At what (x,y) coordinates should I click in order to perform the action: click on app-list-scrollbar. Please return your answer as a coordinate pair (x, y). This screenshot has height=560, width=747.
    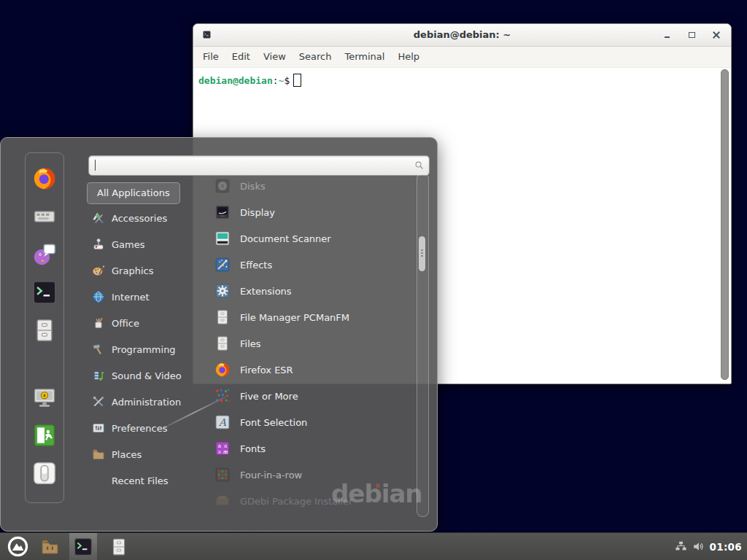
    Looking at the image, I should click on (423, 345).